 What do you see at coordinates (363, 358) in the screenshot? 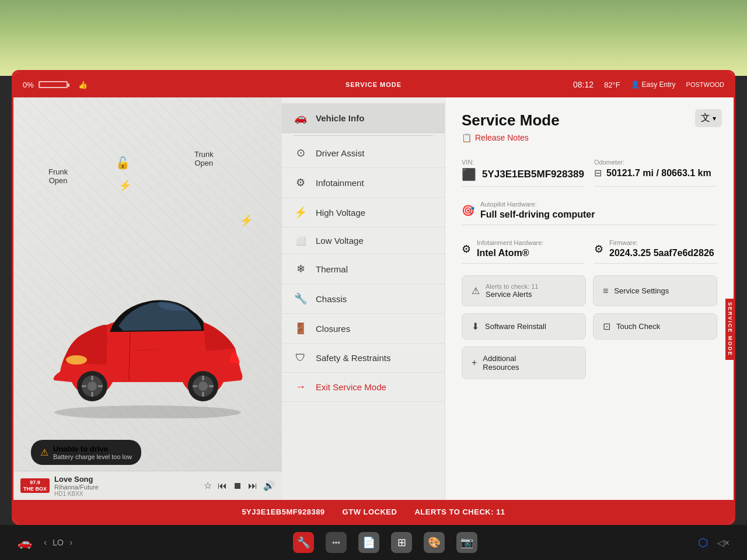
I see `menu-item-safety-restraints: 🛡 Safety & Restraints` at bounding box center [363, 358].